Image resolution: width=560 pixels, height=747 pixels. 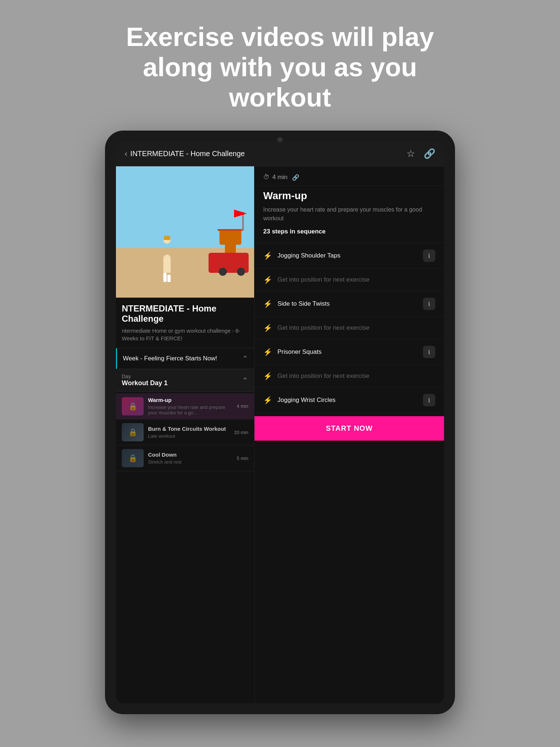 What do you see at coordinates (429, 352) in the screenshot?
I see `info-button-3: ℹ` at bounding box center [429, 352].